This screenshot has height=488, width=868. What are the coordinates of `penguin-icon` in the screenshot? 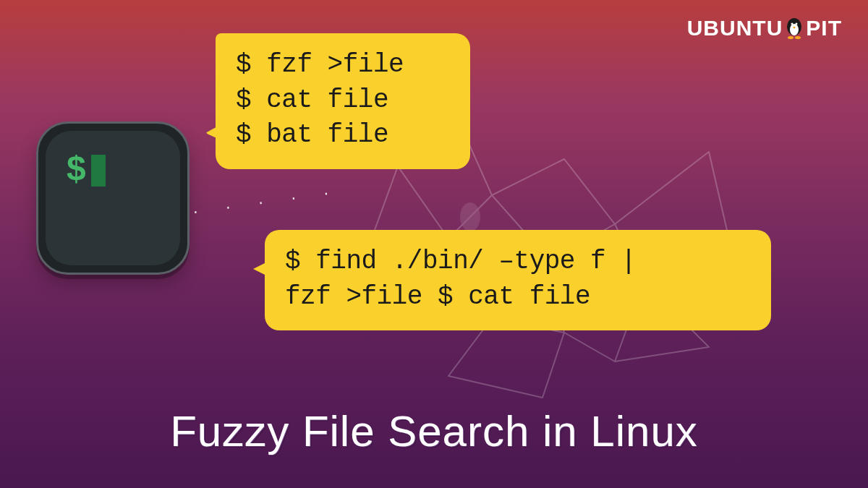 It's located at (794, 28).